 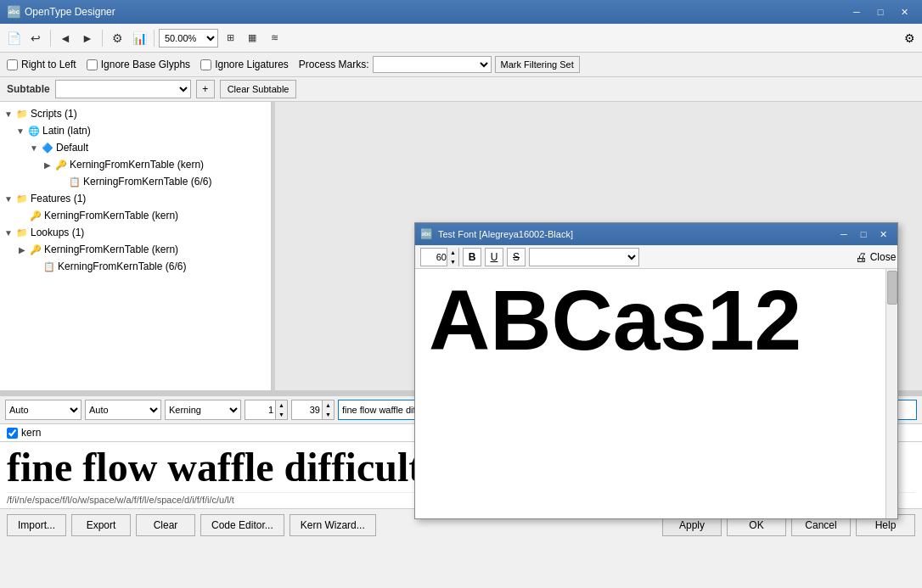 I want to click on ignore-base-glyphs-checkbox, so click(x=92, y=64).